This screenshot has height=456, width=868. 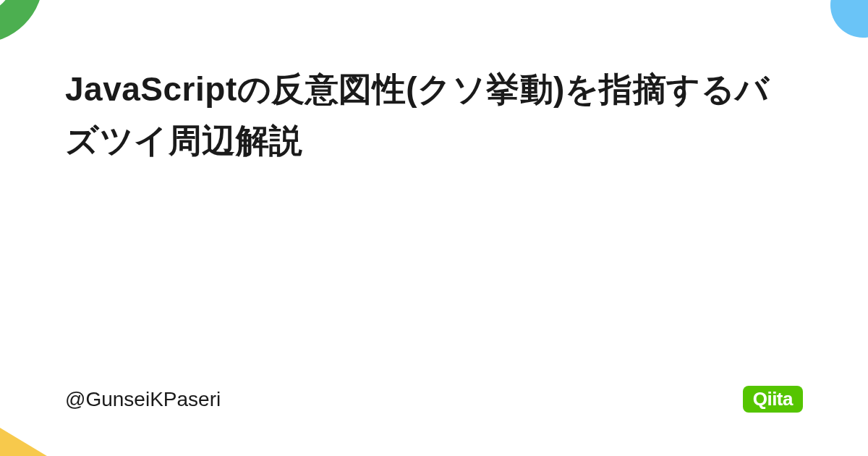 I want to click on footer: @GunseiKPaseri Qiita, so click(x=434, y=400).